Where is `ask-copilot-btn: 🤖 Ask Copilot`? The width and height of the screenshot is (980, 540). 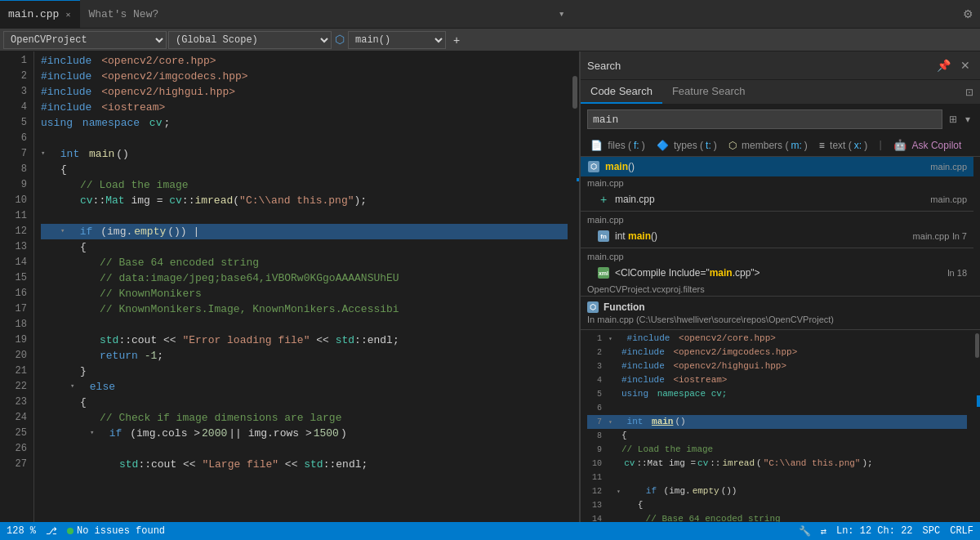
ask-copilot-btn: 🤖 Ask Copilot is located at coordinates (928, 145).